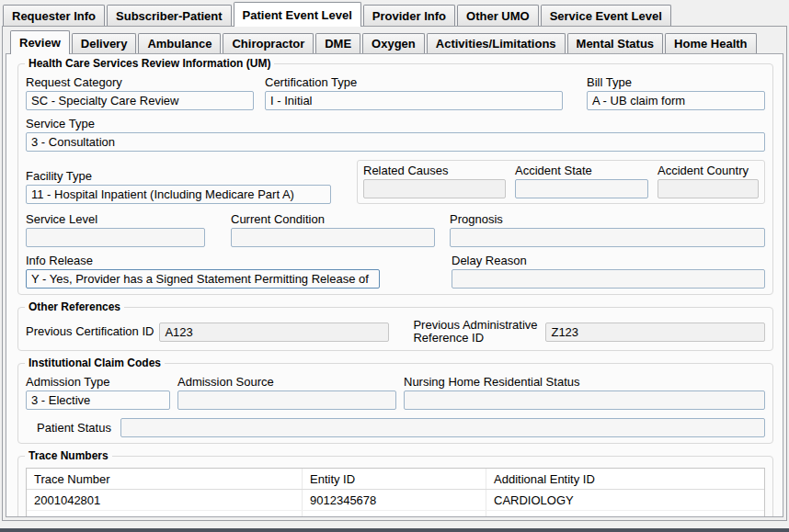 This screenshot has width=789, height=532. Describe the element at coordinates (497, 43) in the screenshot. I see `tab-activities-limitations: Activities/Limitations` at that location.